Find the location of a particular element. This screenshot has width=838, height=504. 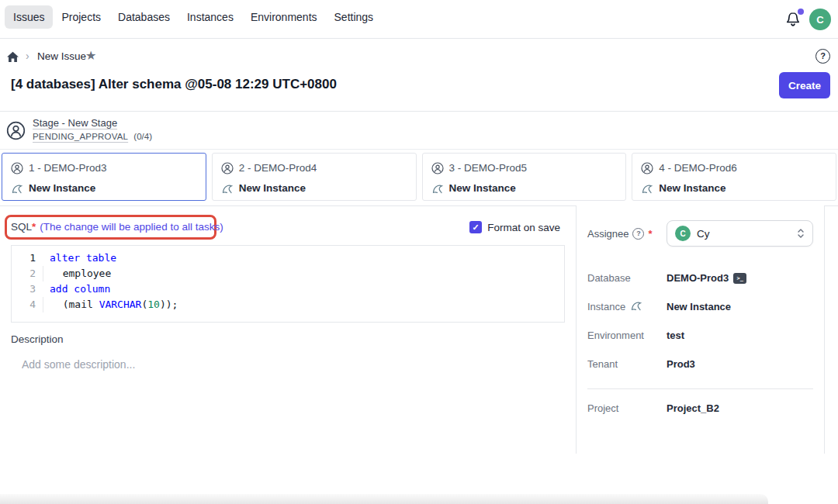

instance-row: InstanceNew Instance is located at coordinates (700, 307).